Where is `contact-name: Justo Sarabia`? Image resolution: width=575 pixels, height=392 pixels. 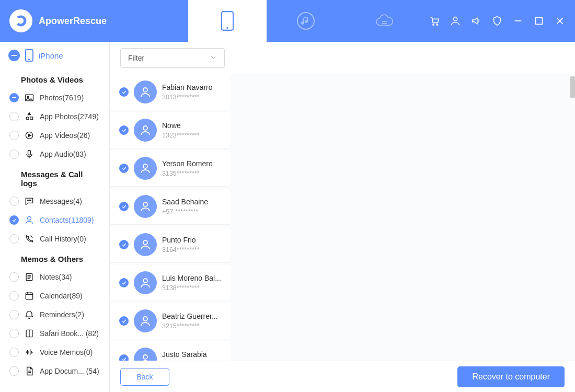 contact-name: Justo Sarabia is located at coordinates (185, 354).